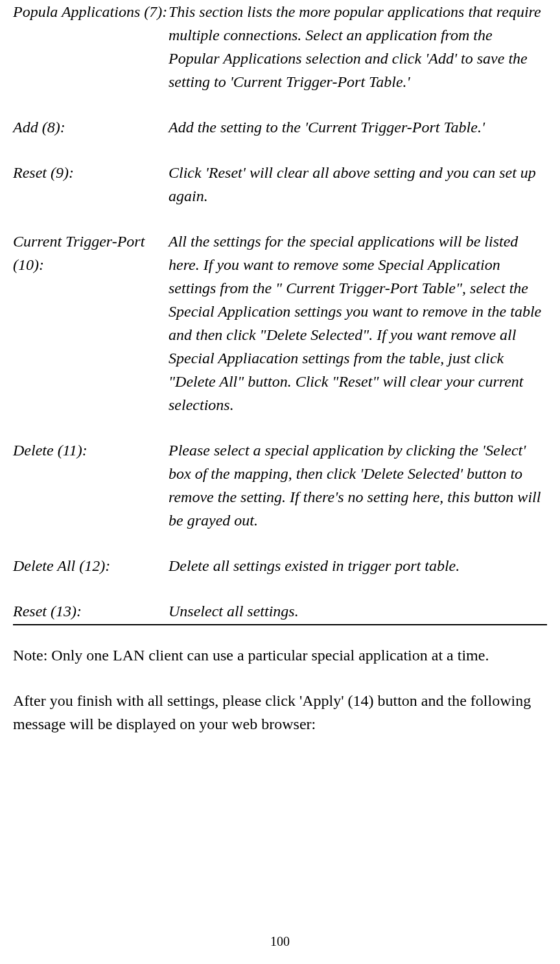 The width and height of the screenshot is (560, 964). What do you see at coordinates (91, 127) in the screenshot?
I see `definition-term: Add (8):` at bounding box center [91, 127].